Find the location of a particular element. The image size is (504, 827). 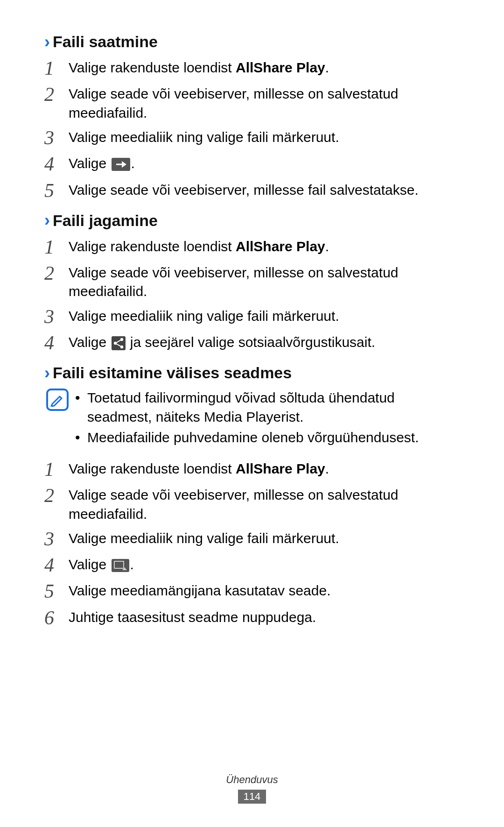

step-number: 6 is located at coordinates (56, 618).